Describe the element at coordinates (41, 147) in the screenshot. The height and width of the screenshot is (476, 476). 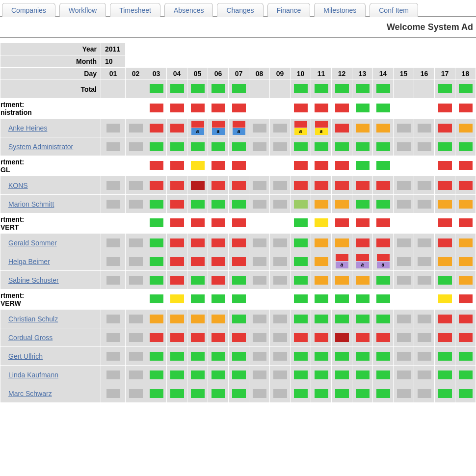
I see `person-link: System Administrator` at that location.